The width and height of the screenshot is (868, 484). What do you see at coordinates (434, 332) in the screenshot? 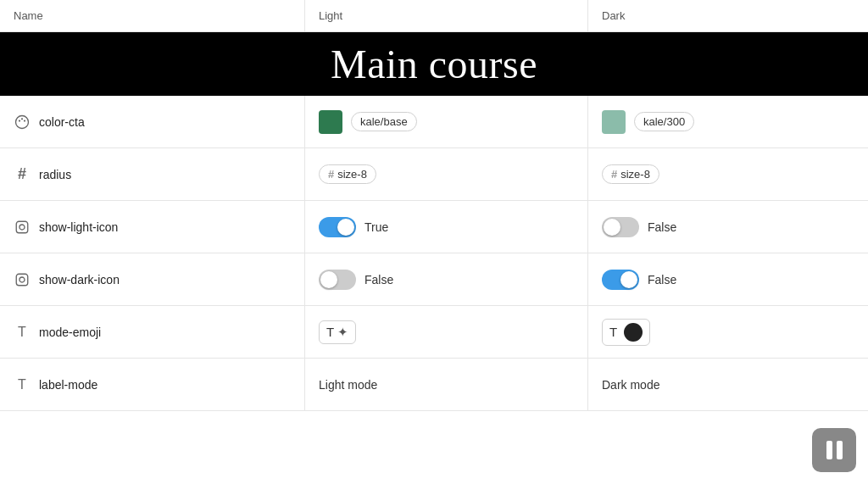
I see `table-row: T mode-emoji T ✦ T` at bounding box center [434, 332].